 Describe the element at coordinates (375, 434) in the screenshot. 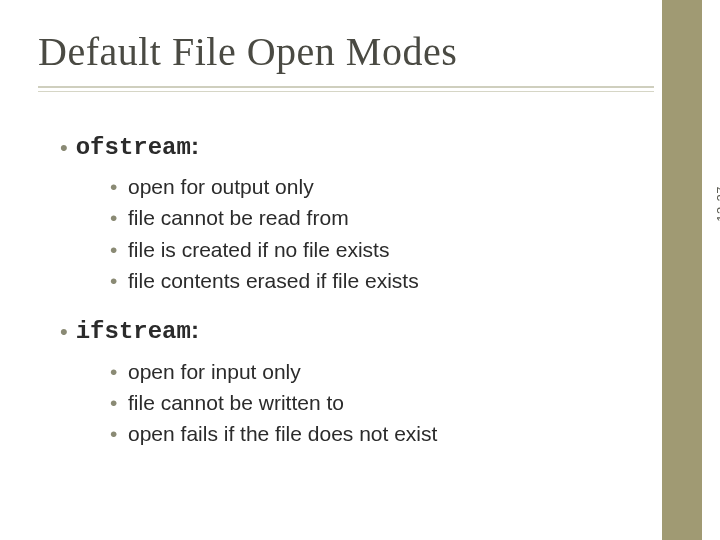

I see `list-item: •open fails if the file does not exist` at that location.